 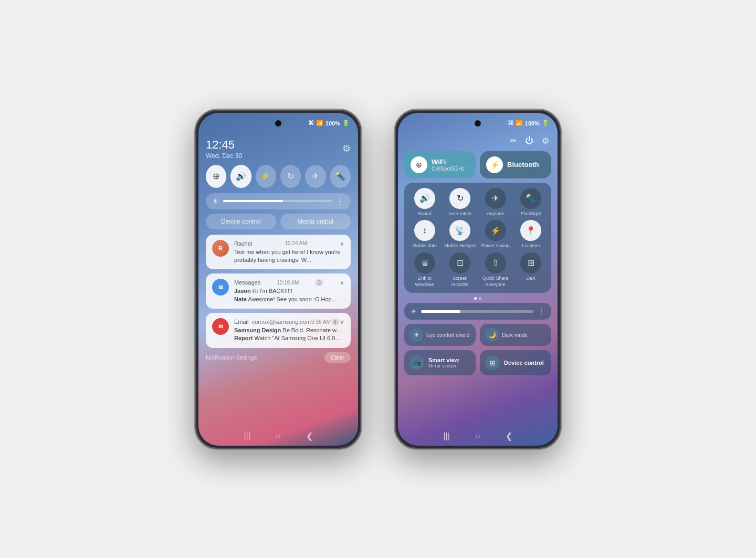 What do you see at coordinates (346, 149) in the screenshot?
I see `settings-button: ⚙` at bounding box center [346, 149].